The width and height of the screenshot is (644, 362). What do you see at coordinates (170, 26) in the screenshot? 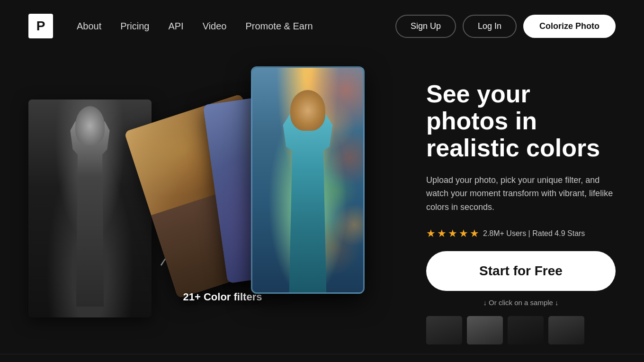
I see `navbar-left: P About Pricing API Video Promote & Earn` at bounding box center [170, 26].